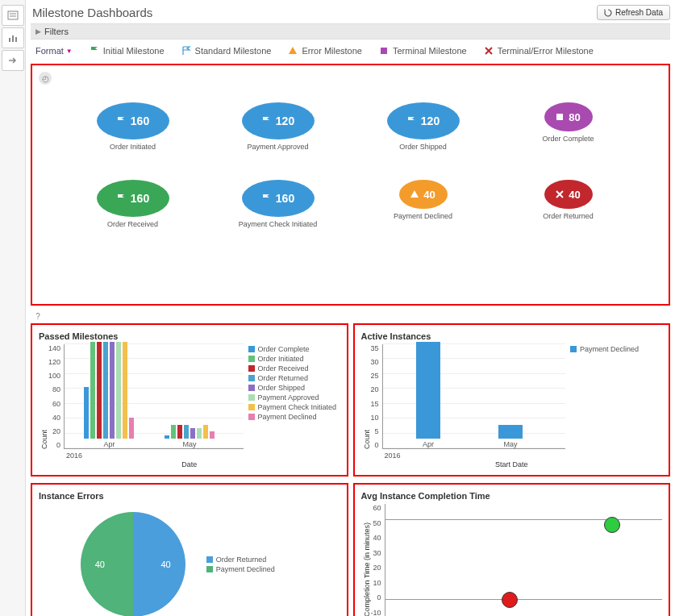 The image size is (675, 616). Describe the element at coordinates (523, 560) in the screenshot. I see `scatter-plot` at that location.